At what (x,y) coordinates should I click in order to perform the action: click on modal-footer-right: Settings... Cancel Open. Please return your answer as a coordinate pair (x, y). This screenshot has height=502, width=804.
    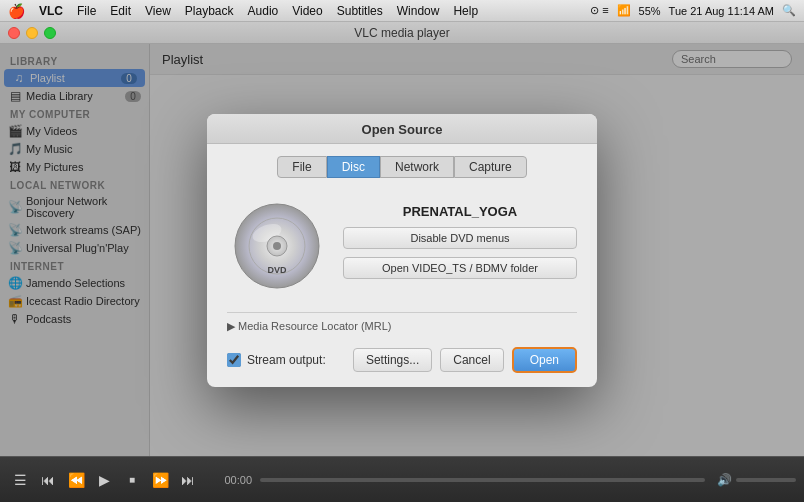
    Looking at the image, I should click on (465, 360).